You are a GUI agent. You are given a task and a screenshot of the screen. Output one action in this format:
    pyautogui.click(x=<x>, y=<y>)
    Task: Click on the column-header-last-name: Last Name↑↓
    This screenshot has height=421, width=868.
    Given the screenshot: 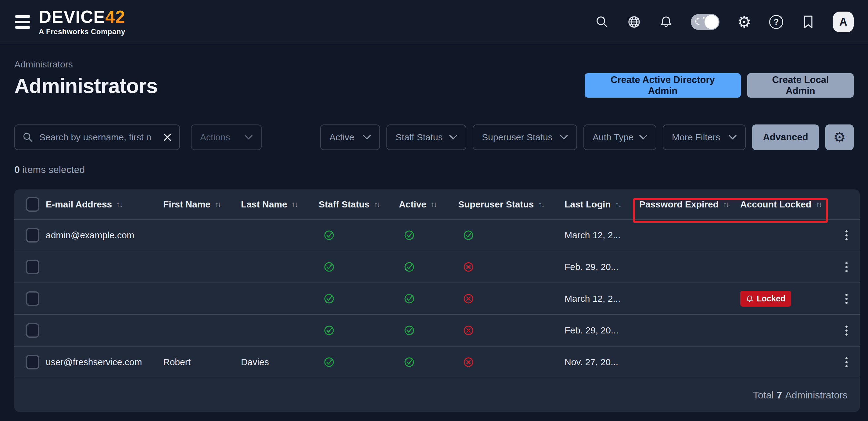 What is the action you would take?
    pyautogui.click(x=280, y=204)
    